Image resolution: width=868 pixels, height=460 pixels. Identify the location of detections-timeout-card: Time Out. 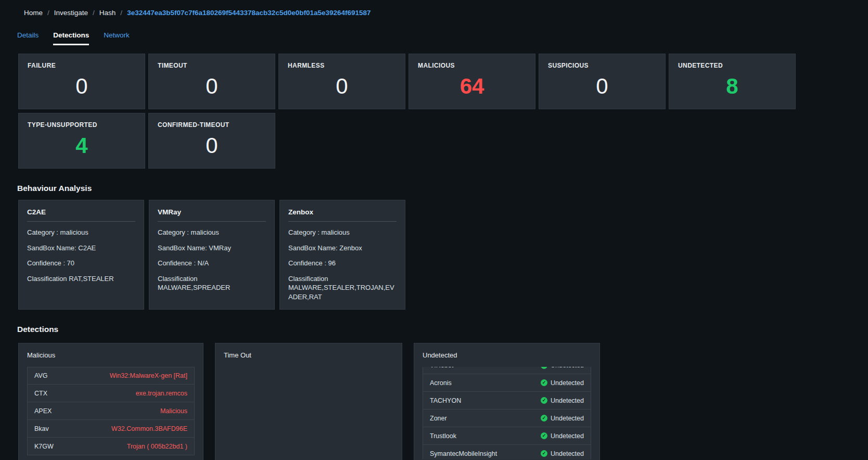
(309, 402).